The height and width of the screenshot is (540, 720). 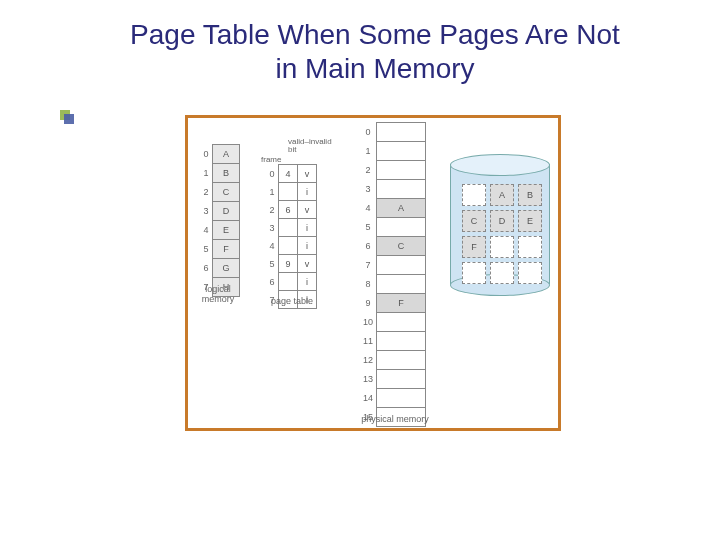 I want to click on valid-invalid-header: valid–invalid bit, so click(x=310, y=146).